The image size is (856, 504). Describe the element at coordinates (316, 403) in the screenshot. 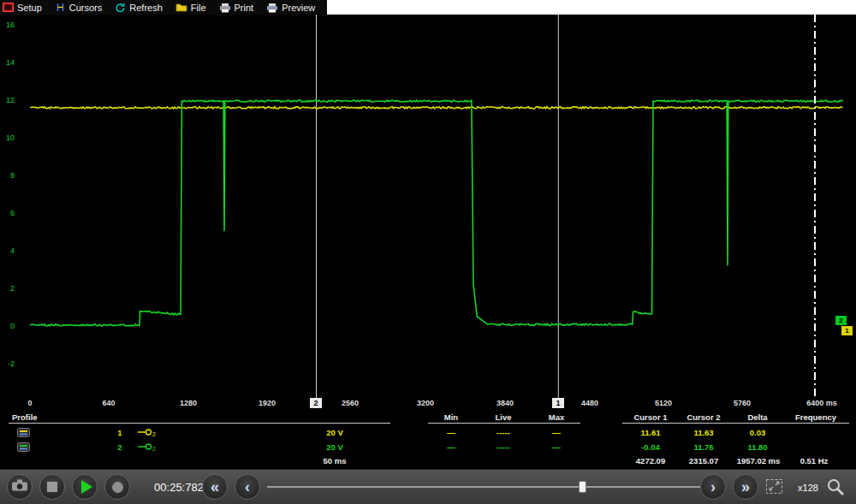

I see `cursor-flag-2: 2` at that location.